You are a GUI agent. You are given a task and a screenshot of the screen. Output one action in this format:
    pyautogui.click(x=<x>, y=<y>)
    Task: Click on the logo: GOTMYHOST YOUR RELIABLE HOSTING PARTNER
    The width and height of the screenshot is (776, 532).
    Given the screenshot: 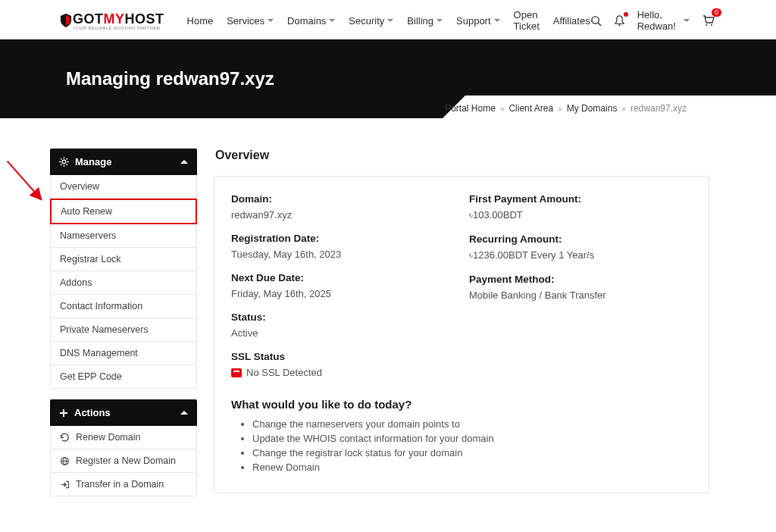 What is the action you would take?
    pyautogui.click(x=112, y=21)
    